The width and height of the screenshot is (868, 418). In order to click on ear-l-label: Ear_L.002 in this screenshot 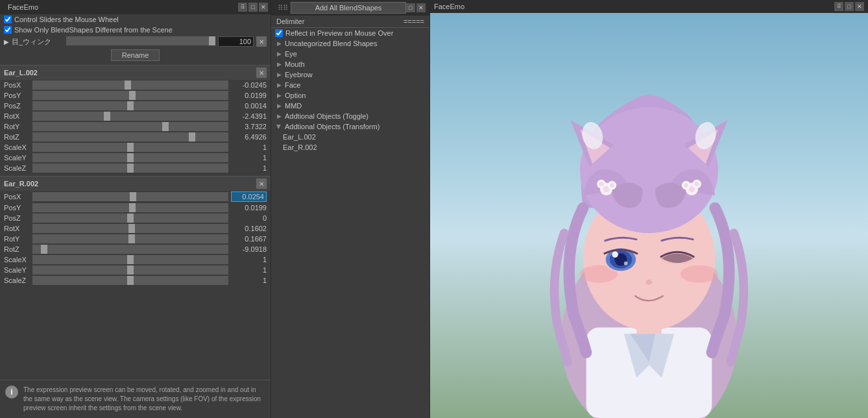, I will do `click(21, 73)`.